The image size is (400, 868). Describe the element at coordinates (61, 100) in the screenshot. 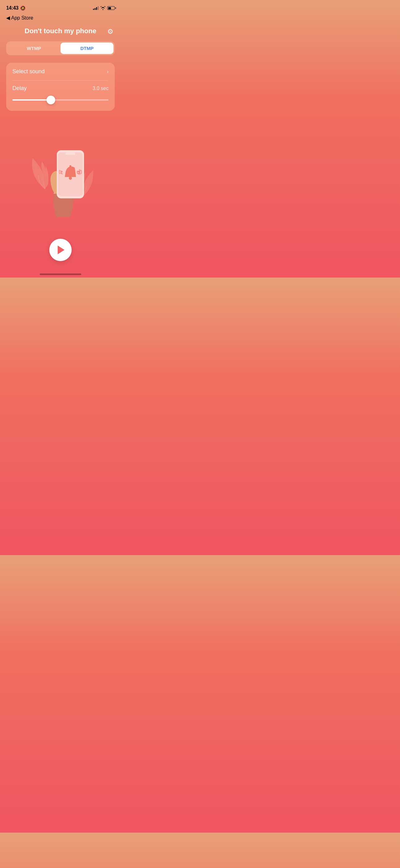

I see `delay-slider` at that location.